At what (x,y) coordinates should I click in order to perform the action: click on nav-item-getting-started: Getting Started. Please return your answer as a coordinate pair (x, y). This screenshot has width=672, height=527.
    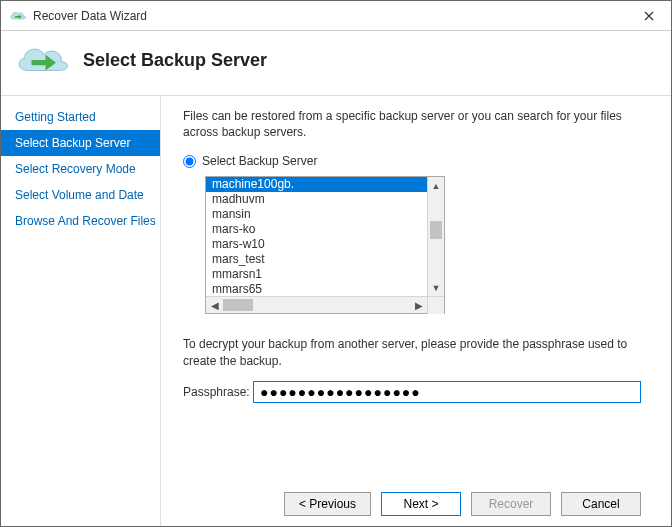
    Looking at the image, I should click on (80, 117).